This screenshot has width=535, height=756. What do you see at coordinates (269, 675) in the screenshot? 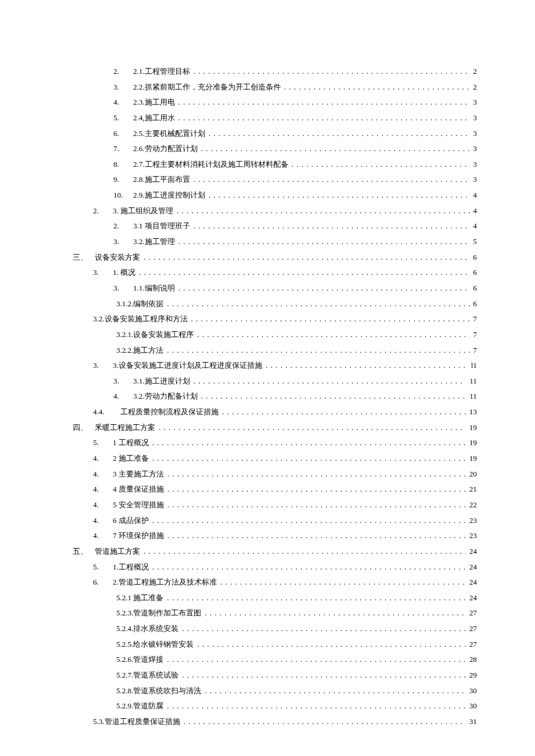
I see `toc-entry: 5.2.7.管道系统试验29` at bounding box center [269, 675].